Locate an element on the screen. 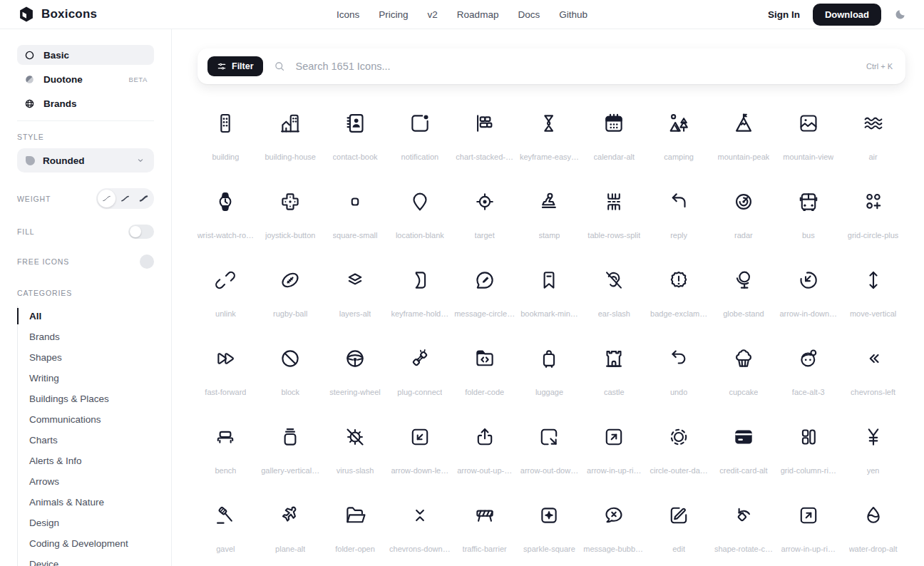 The image size is (924, 566). download-button: Download is located at coordinates (847, 14).